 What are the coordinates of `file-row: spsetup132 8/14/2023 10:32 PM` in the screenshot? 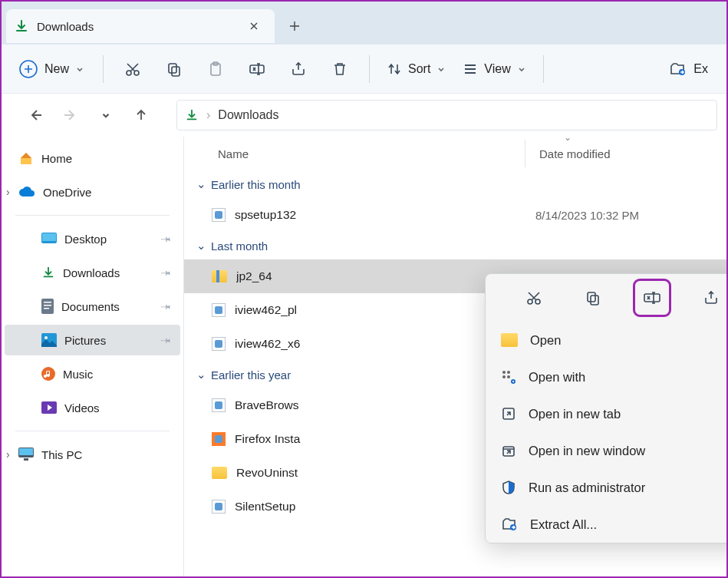 It's located at (456, 215).